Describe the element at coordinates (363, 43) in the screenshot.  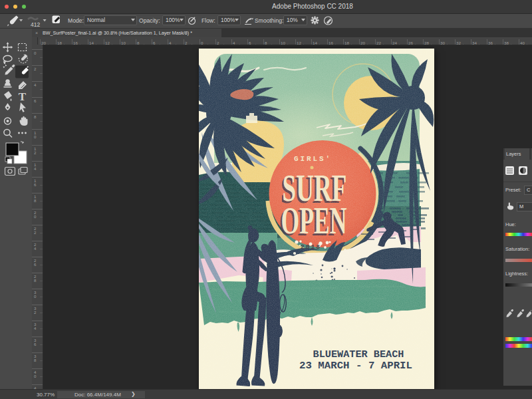
I see `svg-text: 20` at that location.